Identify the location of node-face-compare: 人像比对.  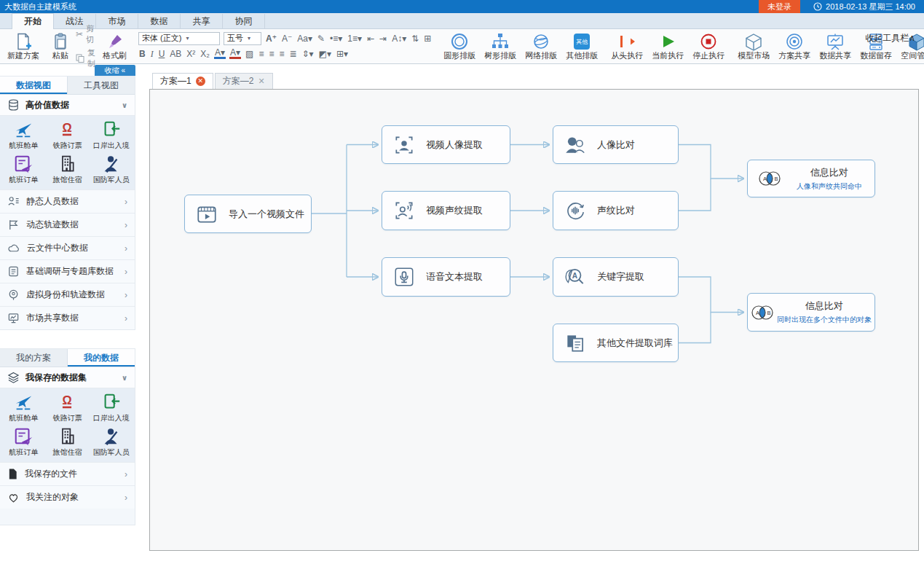
(616, 144).